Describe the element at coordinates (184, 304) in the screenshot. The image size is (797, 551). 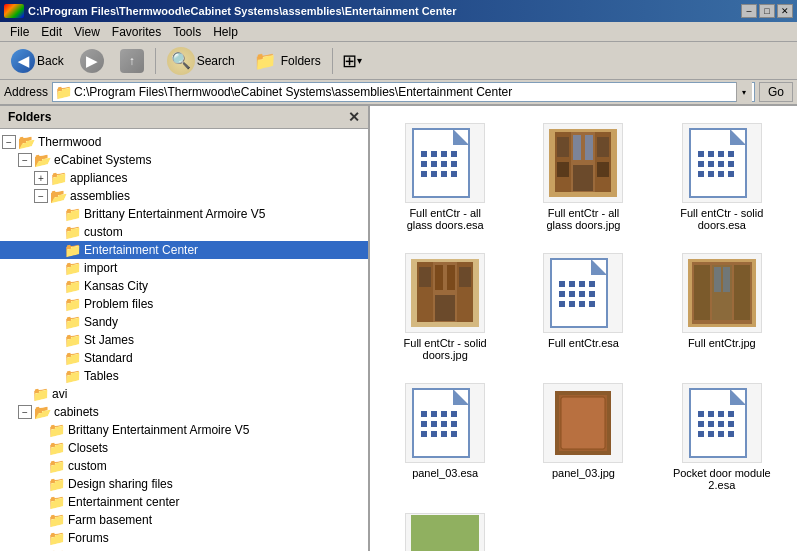
I see `tree-item-problemfiles: 📁Problem files` at that location.